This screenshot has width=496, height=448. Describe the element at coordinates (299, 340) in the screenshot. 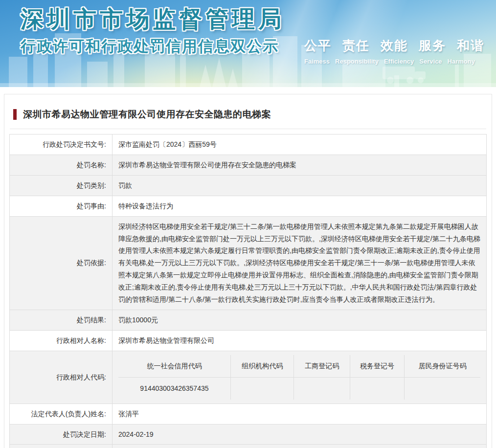

I see `row-value: 深圳市希易达物业管理有限公司` at that location.